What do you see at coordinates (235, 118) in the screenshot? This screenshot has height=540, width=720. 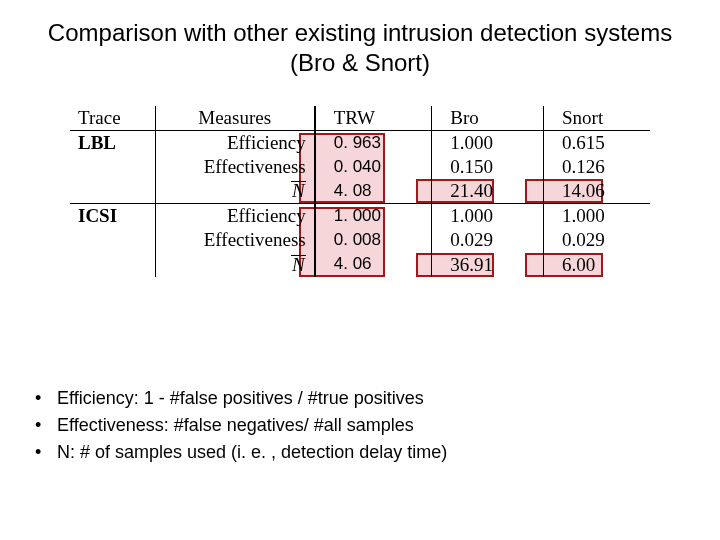 I see `th-measures: Measures` at bounding box center [235, 118].